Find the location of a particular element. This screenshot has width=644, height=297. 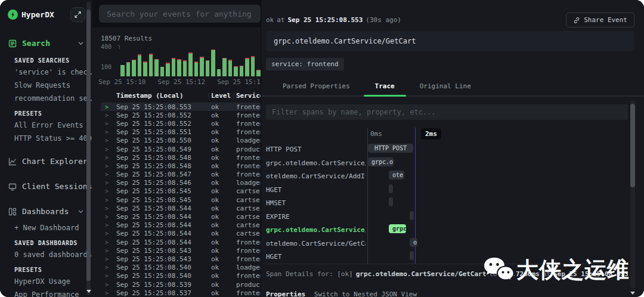

span-duration-bar: grpc.ote is located at coordinates (380, 162).